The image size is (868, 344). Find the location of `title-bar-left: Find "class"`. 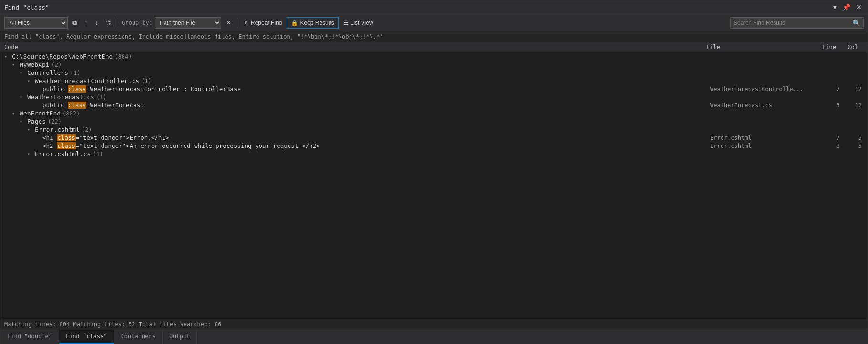

title-bar-left: Find "class" is located at coordinates (27, 8).